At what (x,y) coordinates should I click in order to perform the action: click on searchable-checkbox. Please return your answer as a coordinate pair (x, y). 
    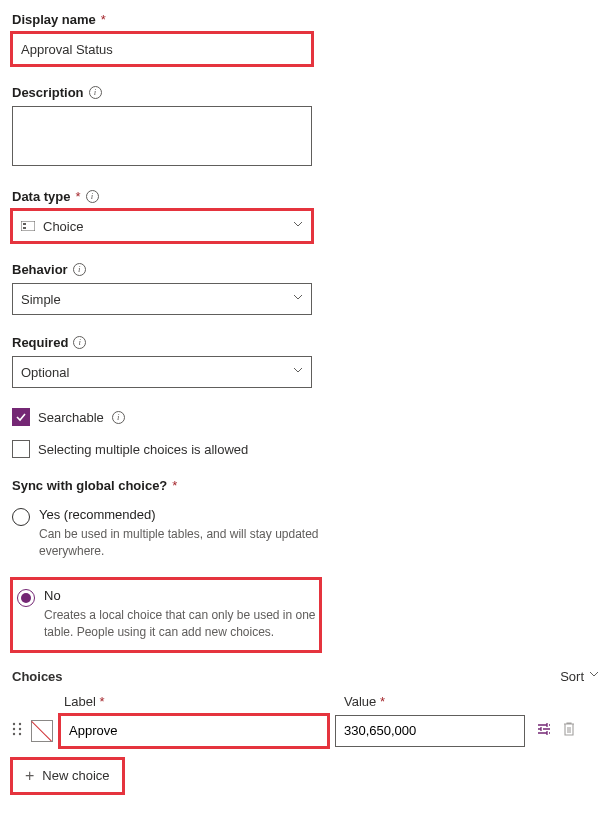
    Looking at the image, I should click on (21, 417).